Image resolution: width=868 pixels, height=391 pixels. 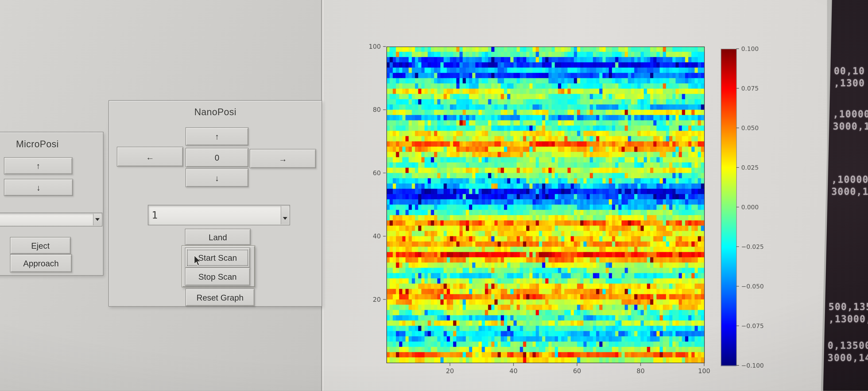 What do you see at coordinates (217, 158) in the screenshot?
I see `nanoposi-zero-button: 0` at bounding box center [217, 158].